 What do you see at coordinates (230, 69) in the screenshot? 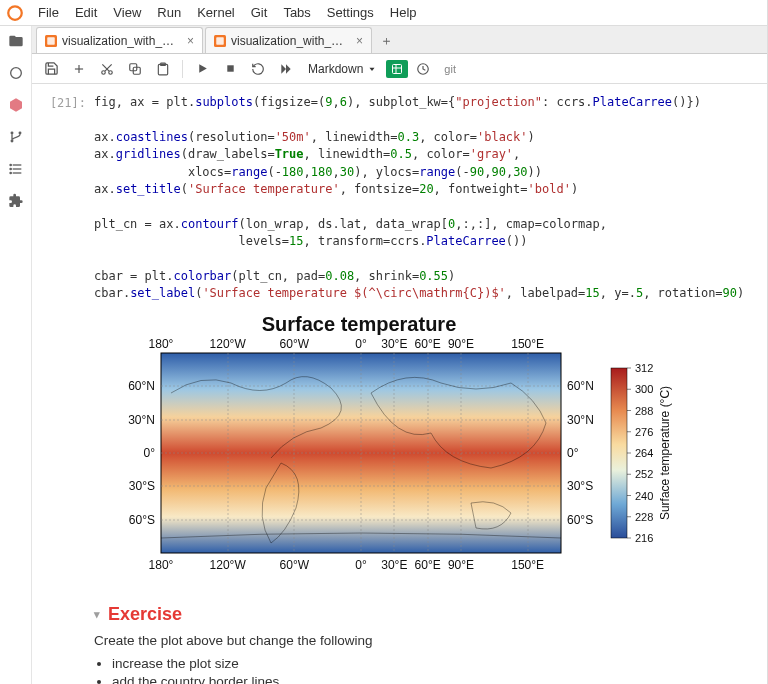
I see `stop-button` at bounding box center [230, 69].